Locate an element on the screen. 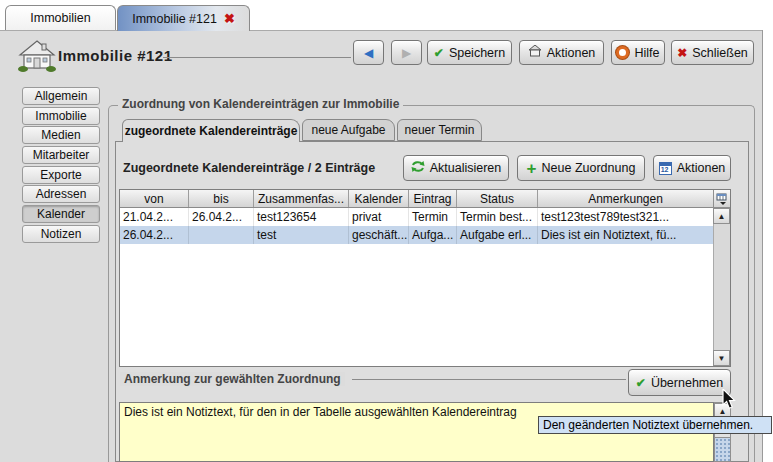  groupbox-title: Zuordnung von Kalendereinträgen zur Immo… is located at coordinates (260, 104).